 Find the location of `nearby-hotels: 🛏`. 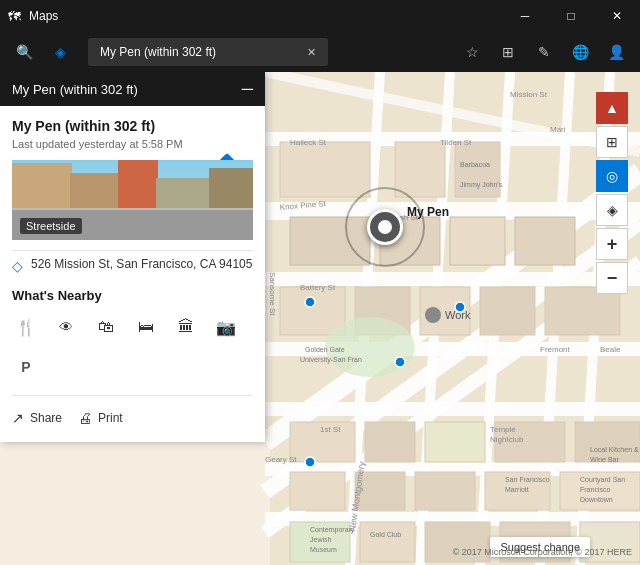

nearby-hotels: 🛏 is located at coordinates (146, 327).